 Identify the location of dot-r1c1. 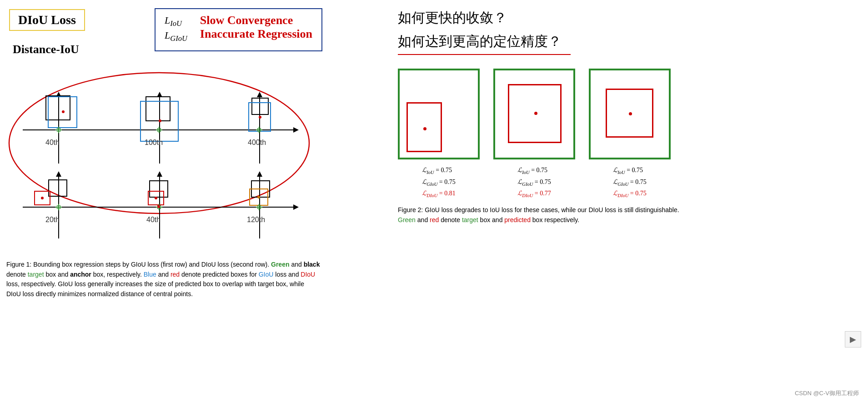
(63, 112).